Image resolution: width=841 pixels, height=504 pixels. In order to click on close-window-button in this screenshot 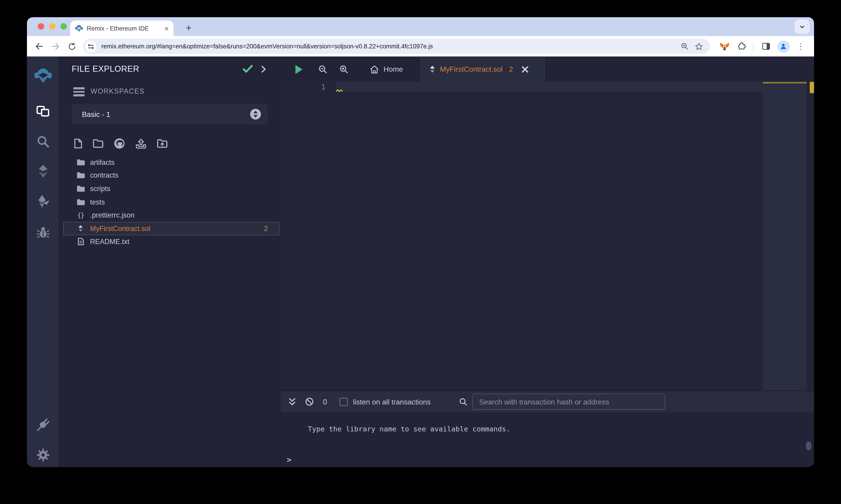, I will do `click(41, 26)`.